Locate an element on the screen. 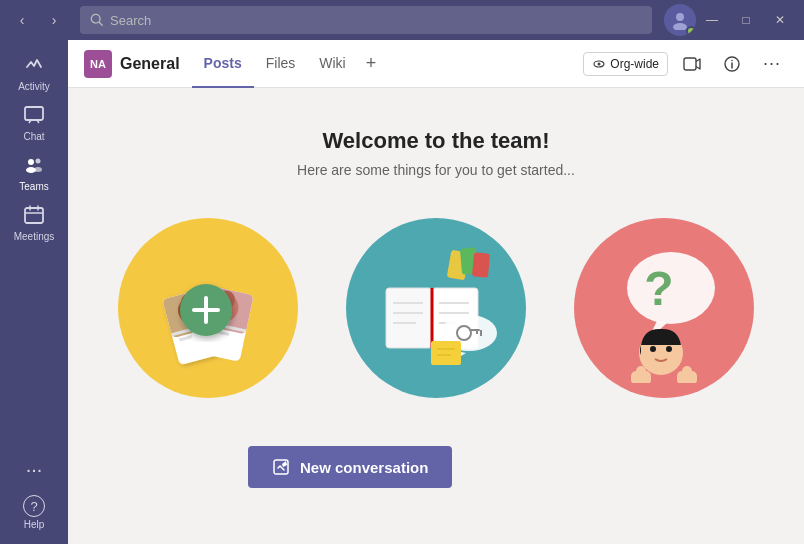  sidebar-help-button: ? Help is located at coordinates (34, 512).